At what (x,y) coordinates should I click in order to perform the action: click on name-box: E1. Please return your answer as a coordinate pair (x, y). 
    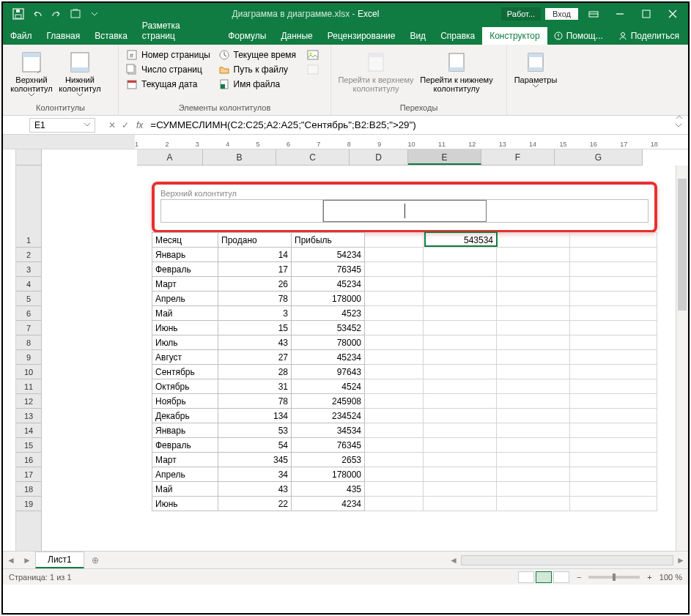
    Looking at the image, I should click on (62, 125).